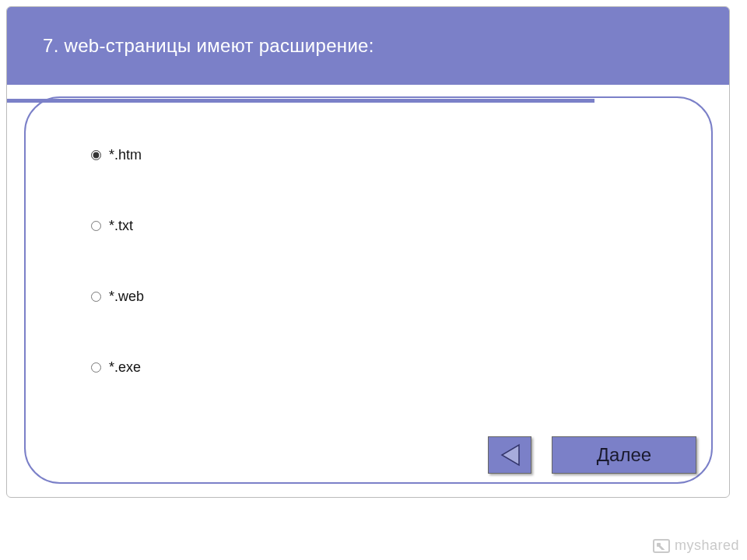  What do you see at coordinates (624, 455) in the screenshot?
I see `next-button-label: Далее` at bounding box center [624, 455].